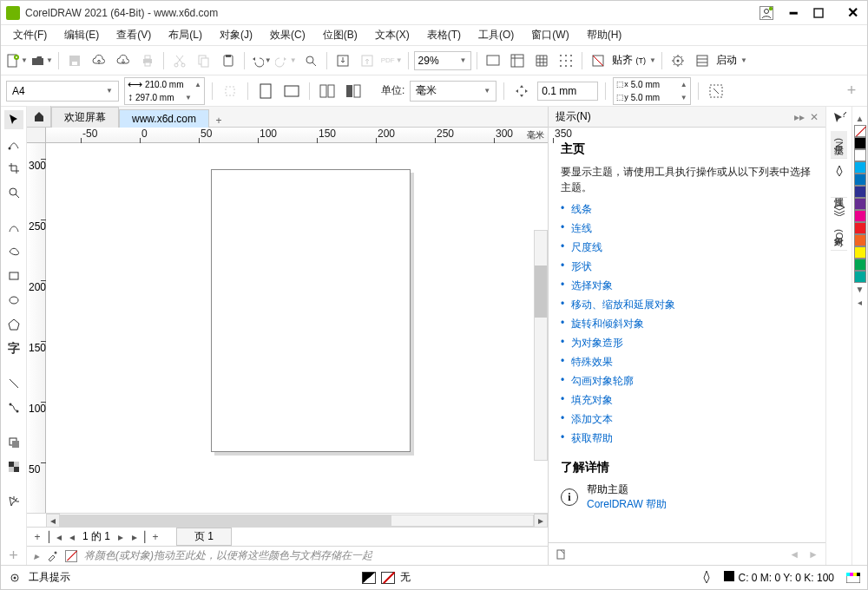 This screenshot has width=868, height=590. Describe the element at coordinates (687, 305) in the screenshot. I see `hint-topic-link: 移动、缩放和延展对象` at that location.